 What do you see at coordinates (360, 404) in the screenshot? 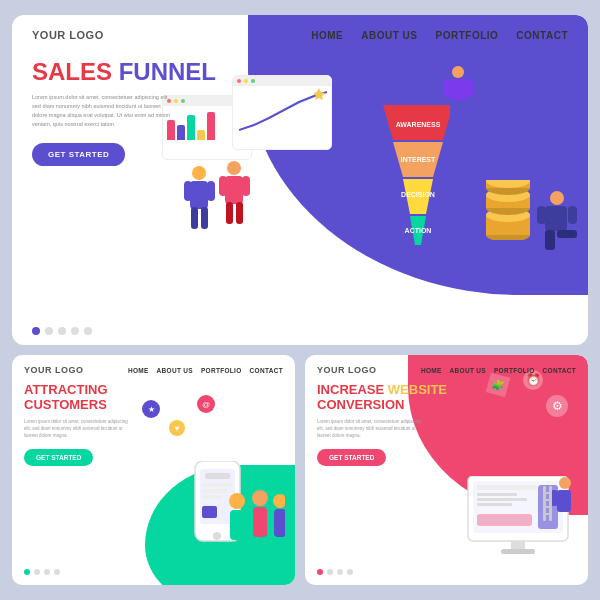
I see `increase-title-line2: CONVERSION` at bounding box center [360, 404].